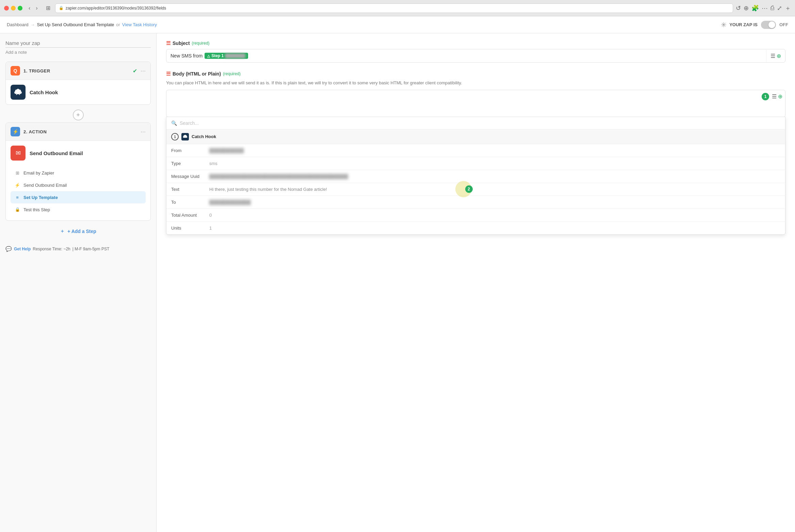 This screenshot has width=795, height=532. What do you see at coordinates (76, 24) in the screenshot?
I see `breadcrumb-current: Set Up Send Outbound Email Template` at bounding box center [76, 24].